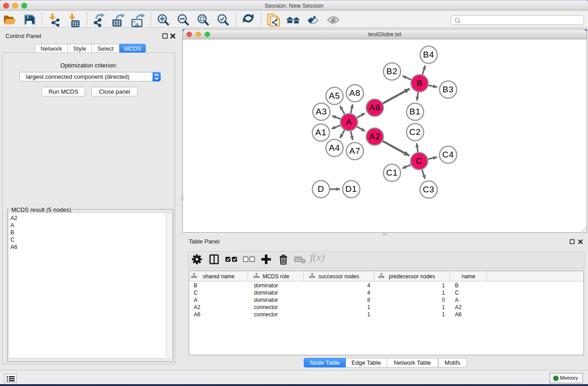  Describe the element at coordinates (335, 96) in the screenshot. I see `svg-text: A5` at that location.